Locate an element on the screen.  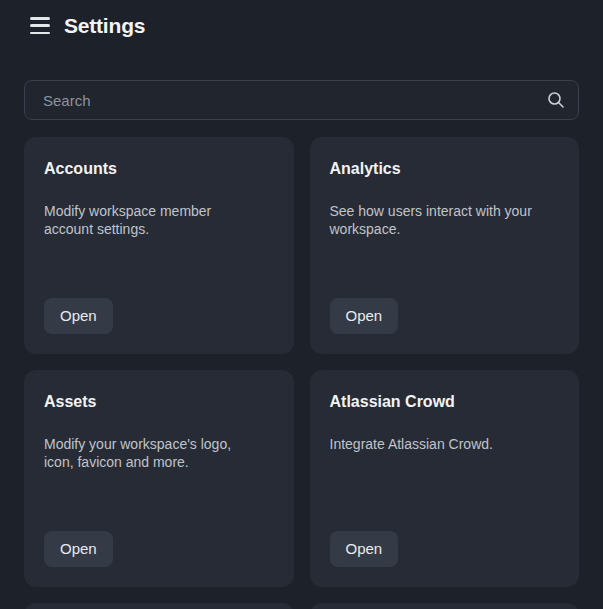
card-partial-right is located at coordinates (445, 606).